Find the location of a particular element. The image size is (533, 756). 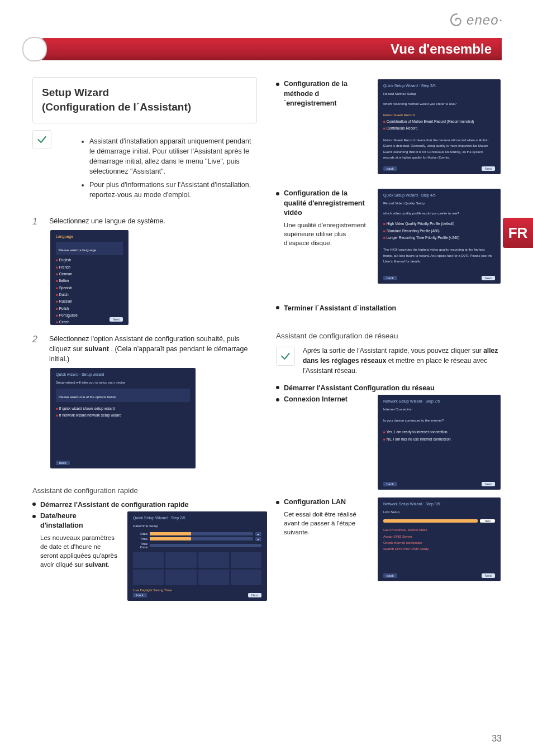

recm-opts-head: Motion Event Record is located at coordinates (439, 115).